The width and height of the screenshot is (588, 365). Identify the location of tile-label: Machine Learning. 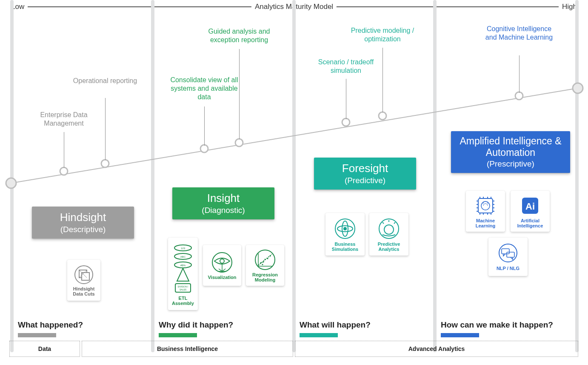
(485, 223).